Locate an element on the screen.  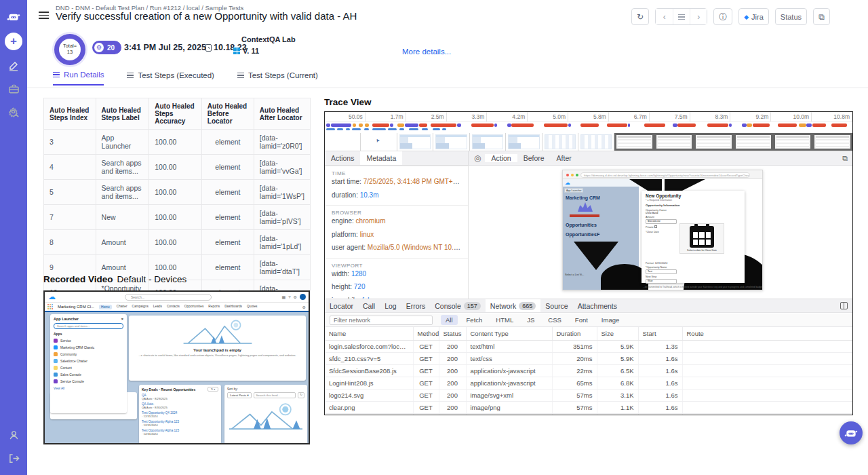
traffic-lights-icon is located at coordinates (572, 175).